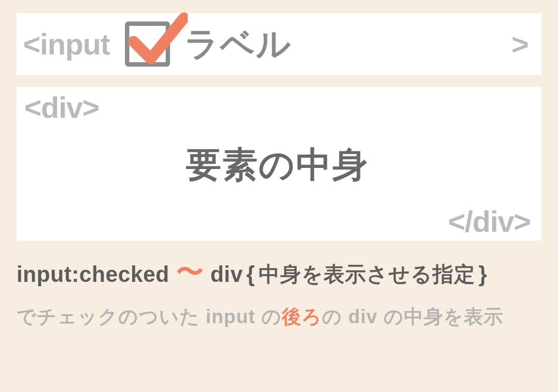  I want to click on css-rule-caption: input:checked 〜 div { 中身を表示させる指定 }, so click(279, 274).